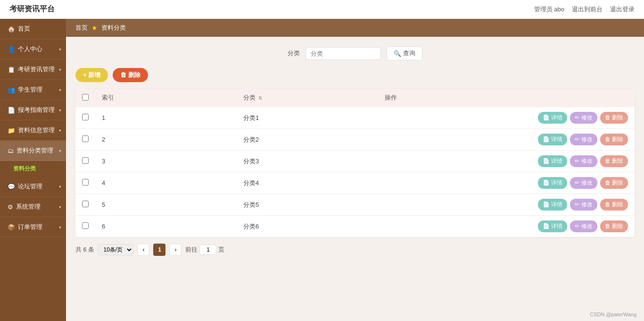  Describe the element at coordinates (343, 54) in the screenshot. I see `search-input` at that location.